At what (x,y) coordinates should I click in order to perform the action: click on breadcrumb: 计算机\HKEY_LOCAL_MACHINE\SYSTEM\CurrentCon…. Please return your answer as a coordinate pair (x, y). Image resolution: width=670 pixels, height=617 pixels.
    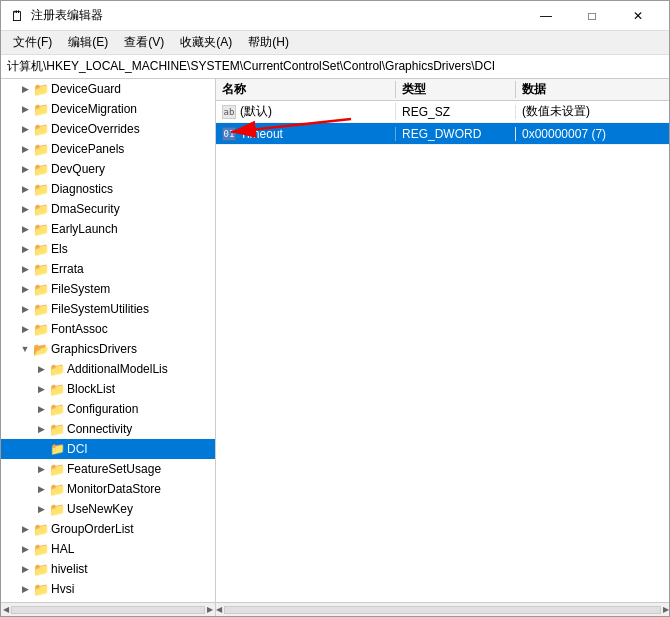
    Looking at the image, I should click on (335, 67).